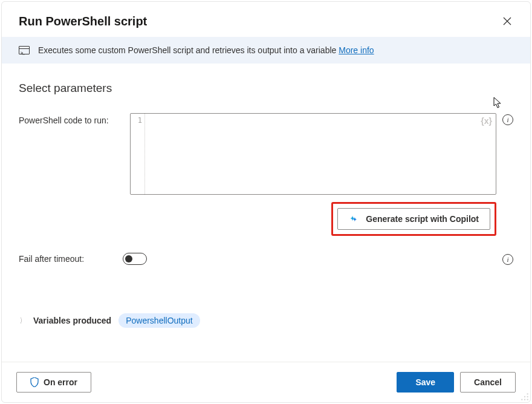 The image size is (532, 404). Describe the element at coordinates (24, 50) in the screenshot. I see `terminal-icon` at that location.